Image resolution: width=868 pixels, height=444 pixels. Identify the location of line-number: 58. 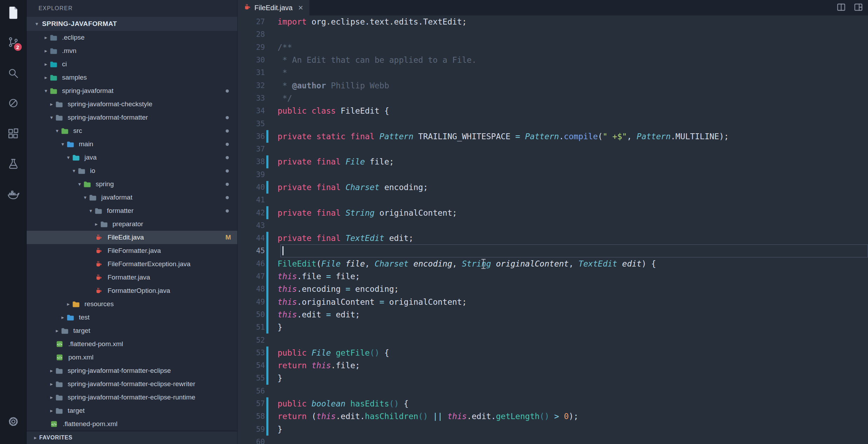
(251, 416).